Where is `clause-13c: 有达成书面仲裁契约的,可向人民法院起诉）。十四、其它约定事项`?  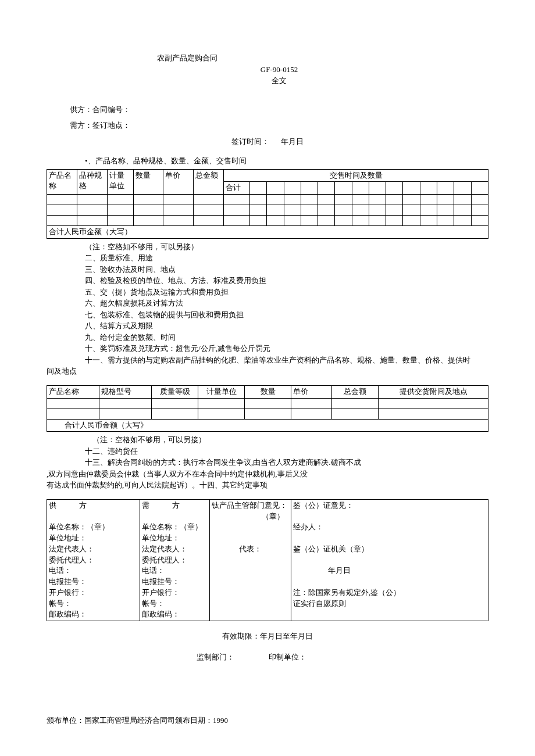
clause-13c: 有达成书面仲裁契约的,可向人民法院起诉）。十四、其它约定事项 is located at coordinates (268, 485).